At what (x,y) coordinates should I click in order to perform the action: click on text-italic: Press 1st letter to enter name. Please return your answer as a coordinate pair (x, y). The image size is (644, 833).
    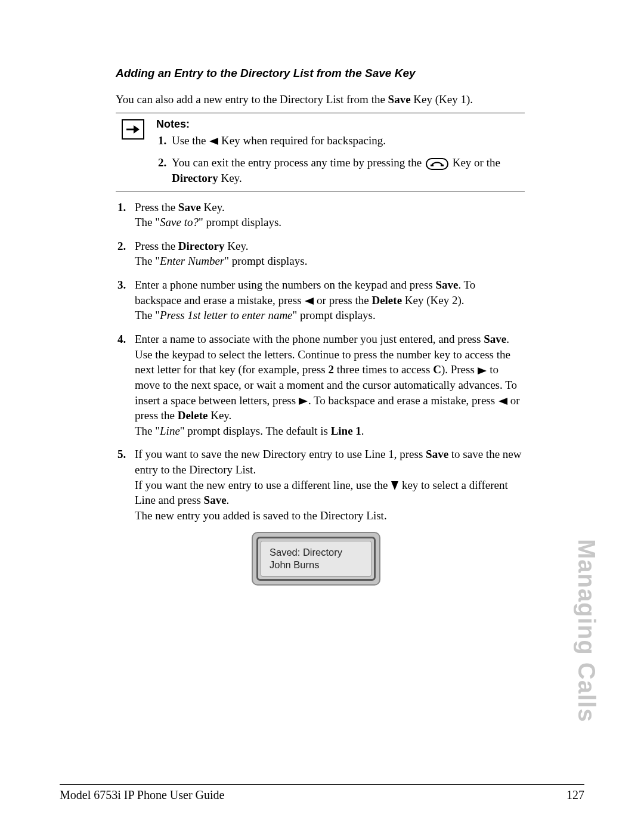
    Looking at the image, I should click on (227, 315).